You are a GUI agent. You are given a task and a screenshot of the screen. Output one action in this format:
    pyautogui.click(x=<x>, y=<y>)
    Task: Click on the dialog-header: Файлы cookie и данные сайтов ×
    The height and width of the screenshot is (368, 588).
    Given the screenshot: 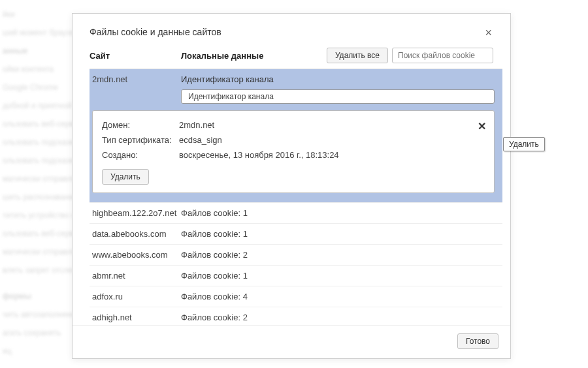 What is the action you would take?
    pyautogui.click(x=291, y=31)
    